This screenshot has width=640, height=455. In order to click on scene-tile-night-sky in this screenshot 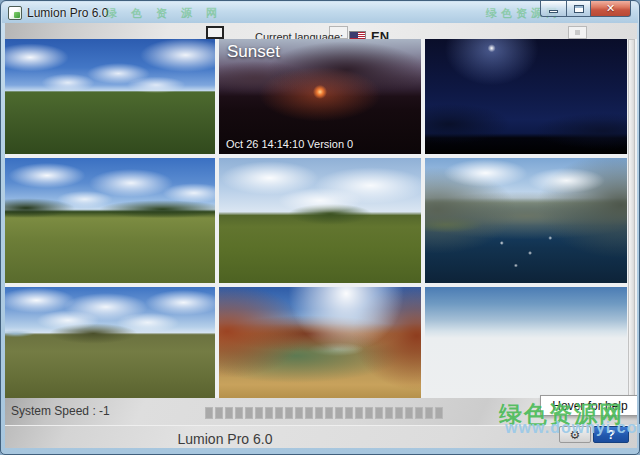, I will do `click(526, 96)`.